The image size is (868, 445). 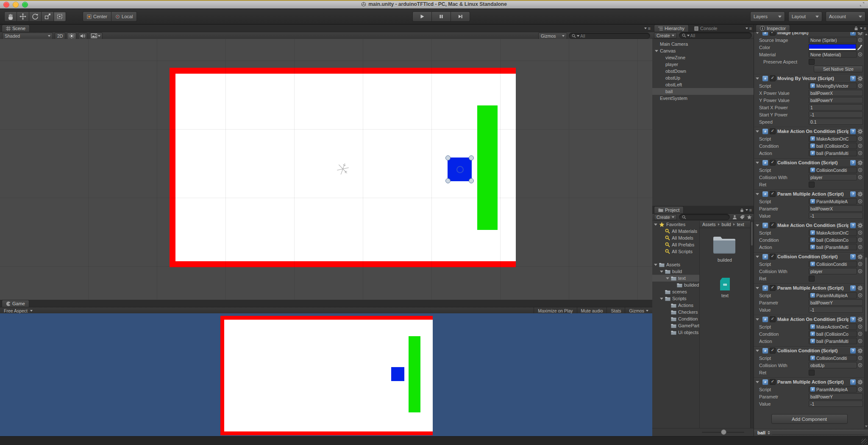 I want to click on field-value: None (Material), so click(x=833, y=54).